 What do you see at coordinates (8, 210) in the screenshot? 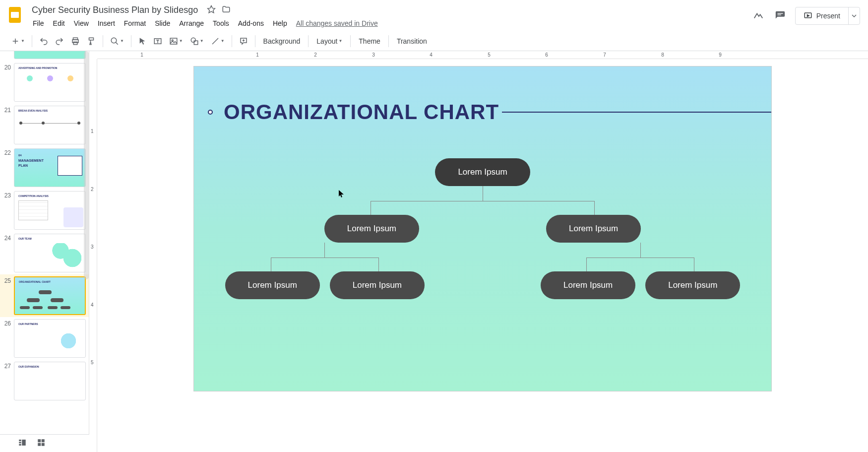
I see `slide-number: 23` at bounding box center [8, 210].